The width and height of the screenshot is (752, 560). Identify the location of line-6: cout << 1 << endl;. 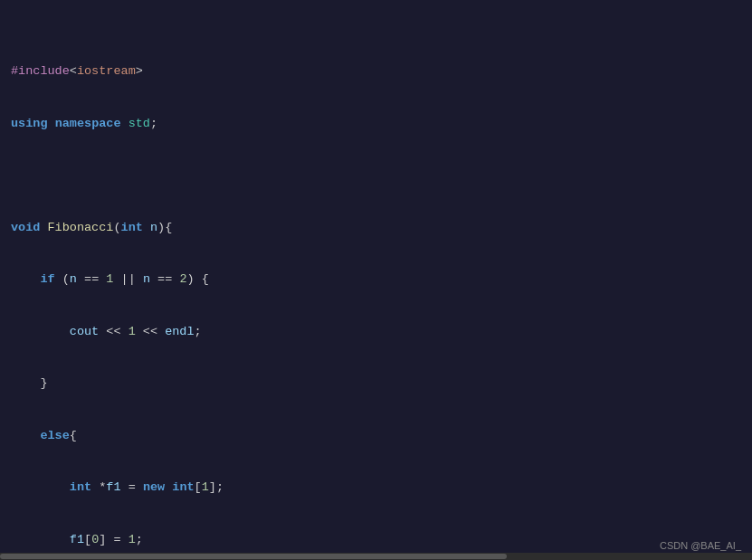
(376, 332).